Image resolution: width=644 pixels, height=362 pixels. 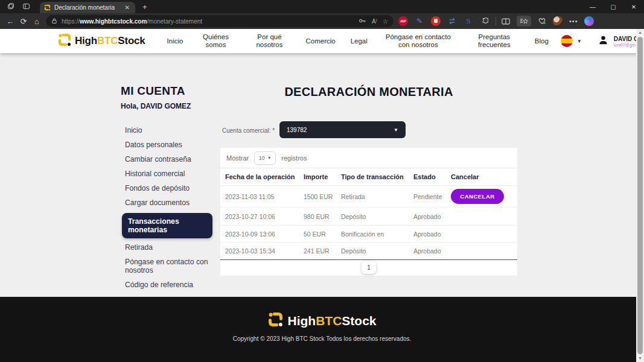 What do you see at coordinates (374, 22) in the screenshot?
I see `read-aloud-icon: A⁾` at bounding box center [374, 22].